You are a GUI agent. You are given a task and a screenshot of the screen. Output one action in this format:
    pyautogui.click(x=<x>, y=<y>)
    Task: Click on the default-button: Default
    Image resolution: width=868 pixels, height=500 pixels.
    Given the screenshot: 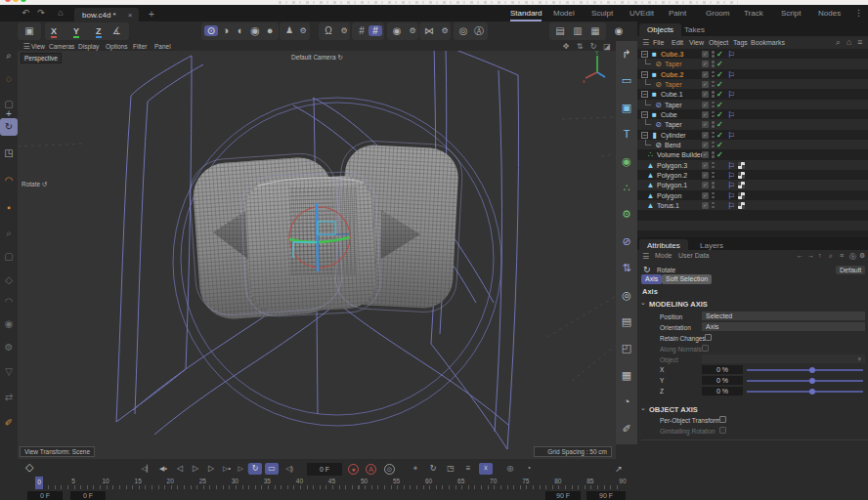 What is the action you would take?
    pyautogui.click(x=850, y=270)
    